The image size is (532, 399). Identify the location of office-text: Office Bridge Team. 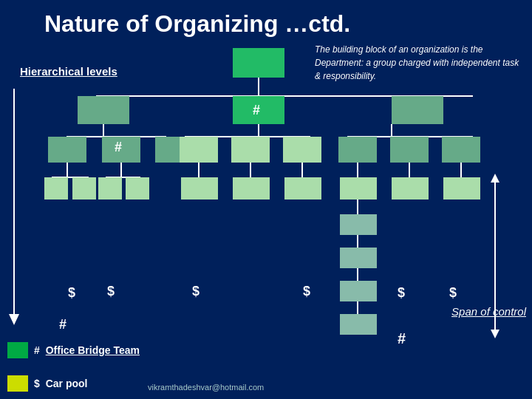
(93, 350).